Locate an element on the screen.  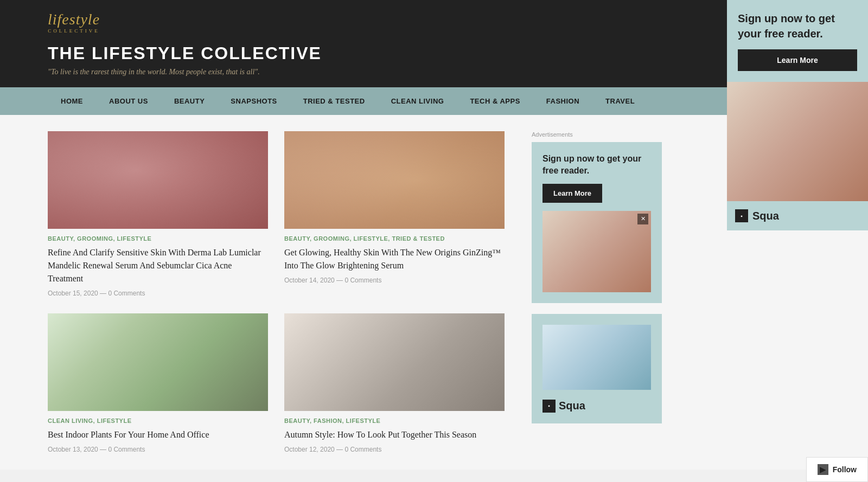
right-edge-title: Sign up now to get your free reader. is located at coordinates (797, 26).